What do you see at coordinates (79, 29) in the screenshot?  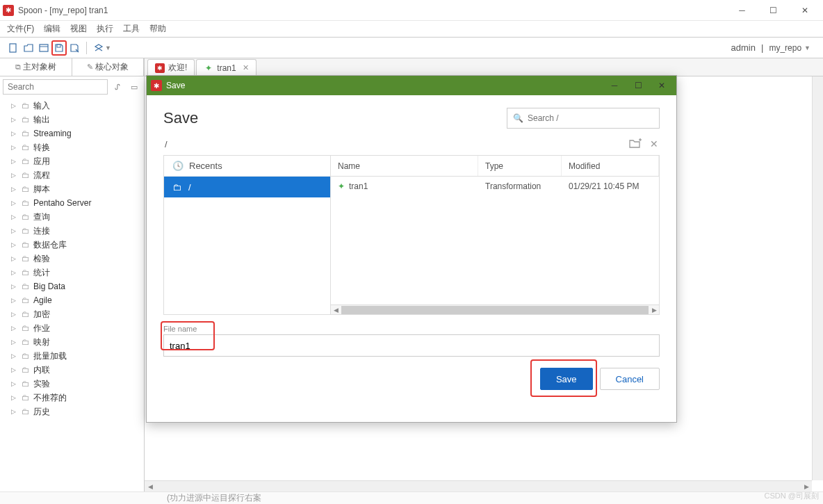 I see `menu-view: 视图` at bounding box center [79, 29].